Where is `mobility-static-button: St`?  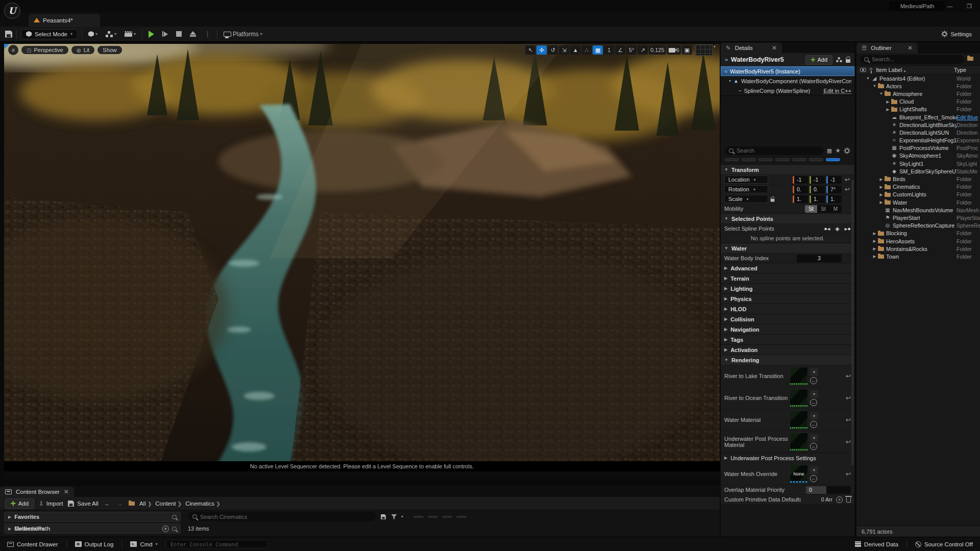
mobility-static-button: St is located at coordinates (811, 209).